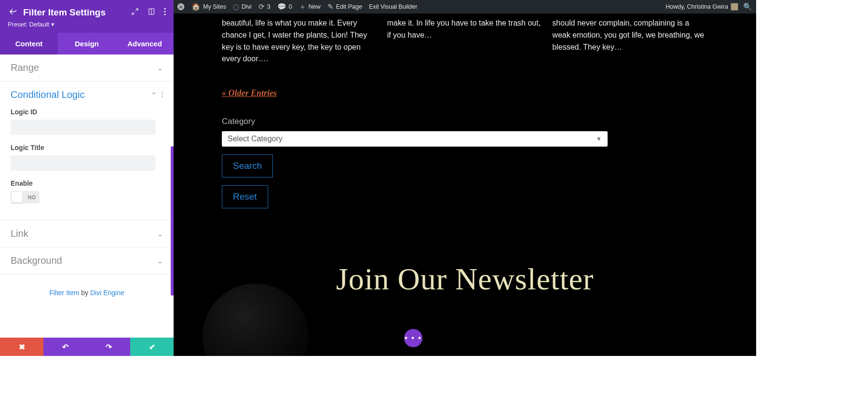 The image size is (868, 409). Describe the element at coordinates (303, 7) in the screenshot. I see `plus-icon: ＋` at that location.